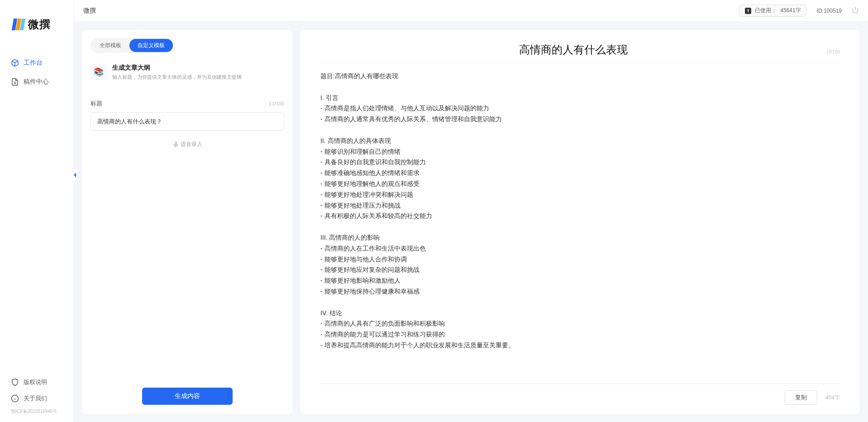 This screenshot has height=422, width=868. I want to click on cube-icon, so click(15, 63).